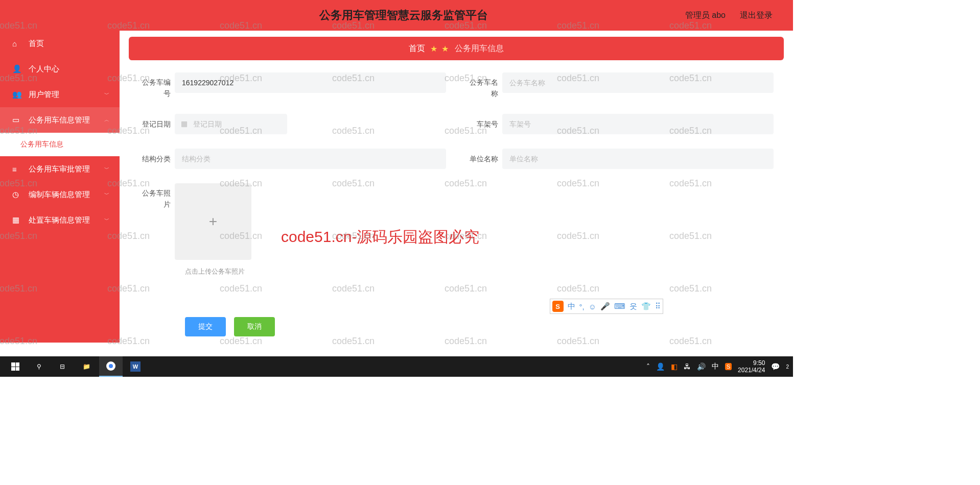  I want to click on car-name-input, so click(638, 83).